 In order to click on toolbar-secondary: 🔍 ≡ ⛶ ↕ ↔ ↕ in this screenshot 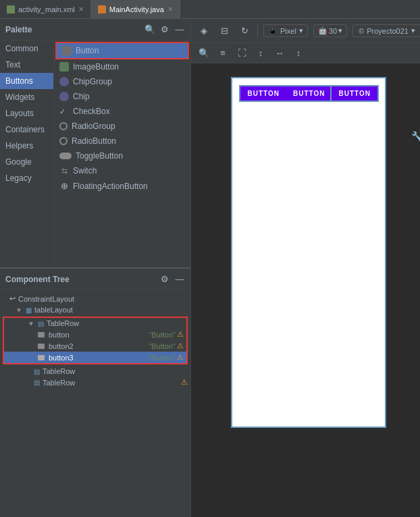, I will do `click(305, 53)`.